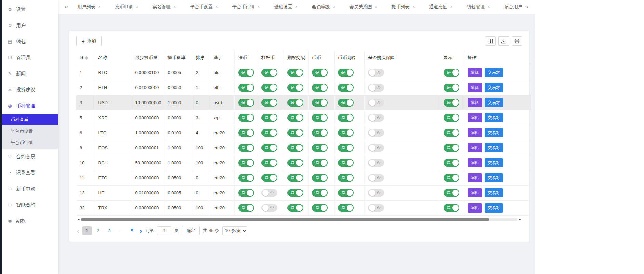  I want to click on sidebar-item-users: Ω用户, so click(30, 25).